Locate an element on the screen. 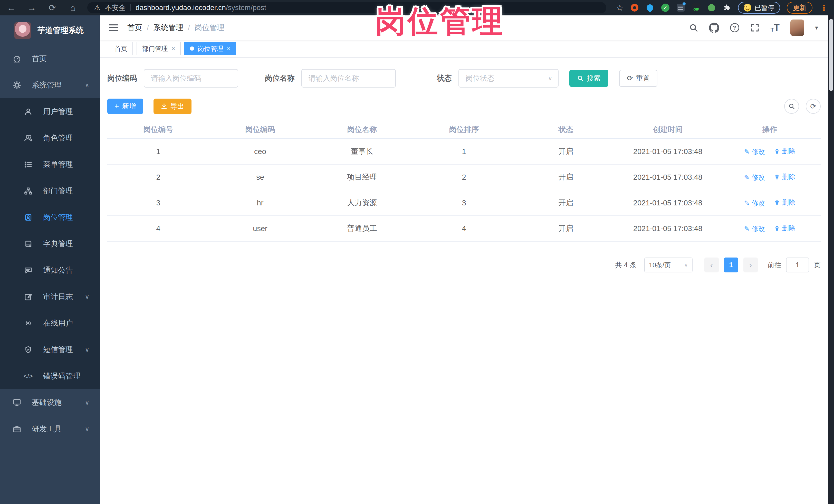 The width and height of the screenshot is (834, 504). sidebar-item-departments: 部门管理 is located at coordinates (50, 191).